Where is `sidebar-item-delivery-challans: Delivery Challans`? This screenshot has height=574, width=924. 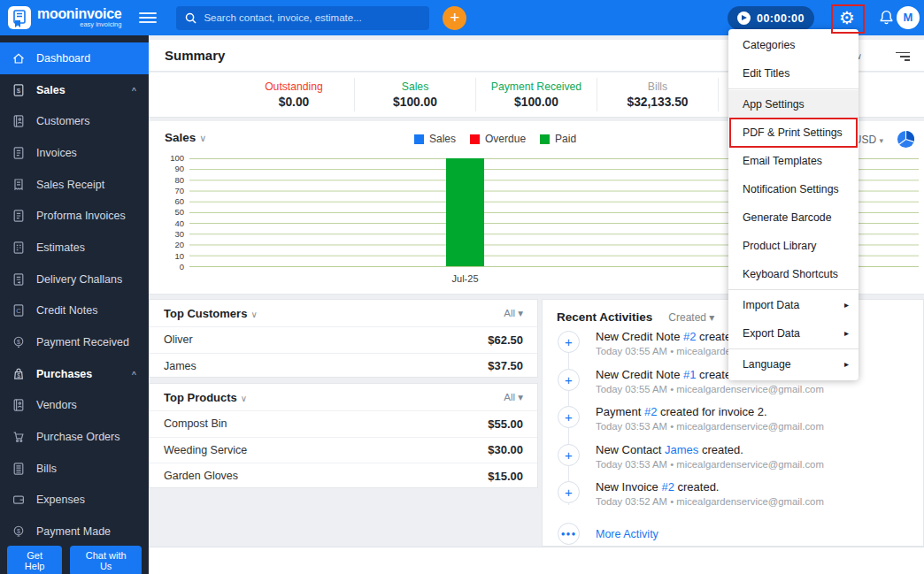 sidebar-item-delivery-challans: Delivery Challans is located at coordinates (74, 279).